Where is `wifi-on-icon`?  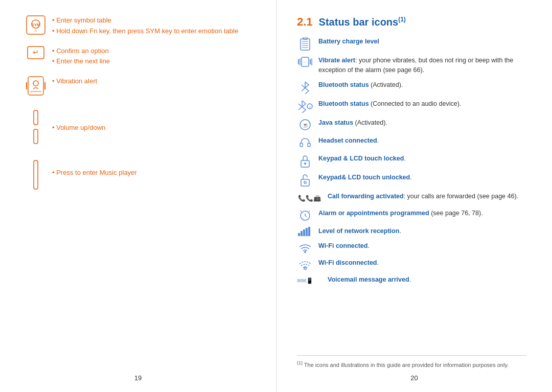 wifi-on-icon is located at coordinates (305, 247).